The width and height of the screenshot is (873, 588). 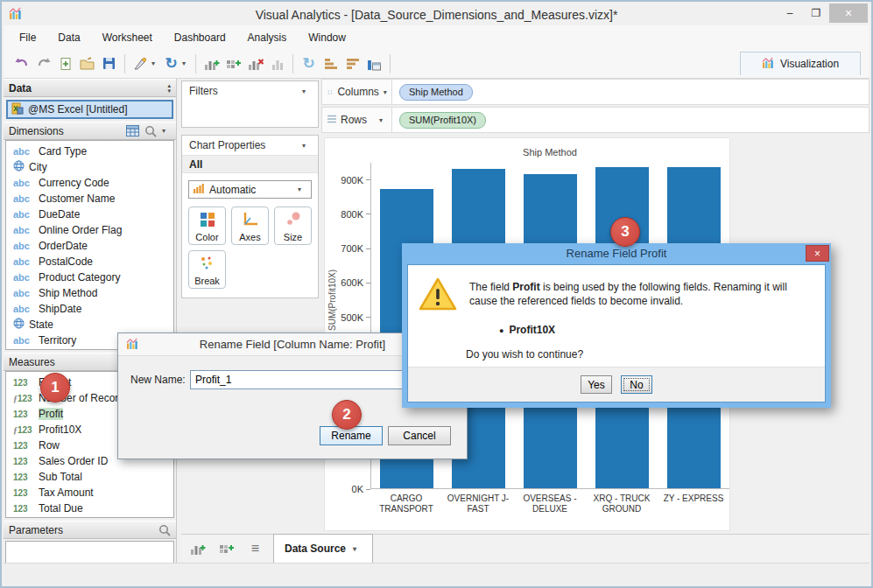 What do you see at coordinates (128, 38) in the screenshot?
I see `menu-worksheet: Worksheet` at bounding box center [128, 38].